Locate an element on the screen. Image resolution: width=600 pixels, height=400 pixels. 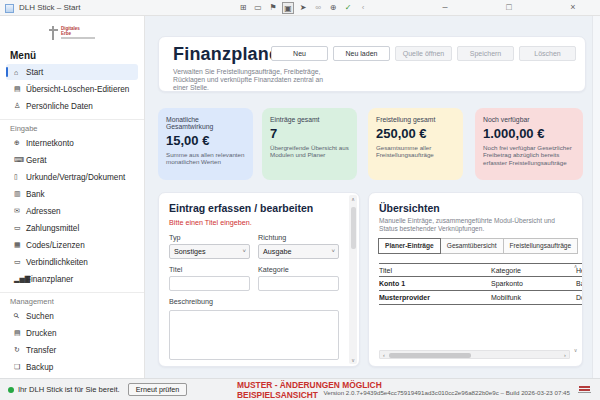
cell-titel: Musterprovider is located at coordinates (435, 298).